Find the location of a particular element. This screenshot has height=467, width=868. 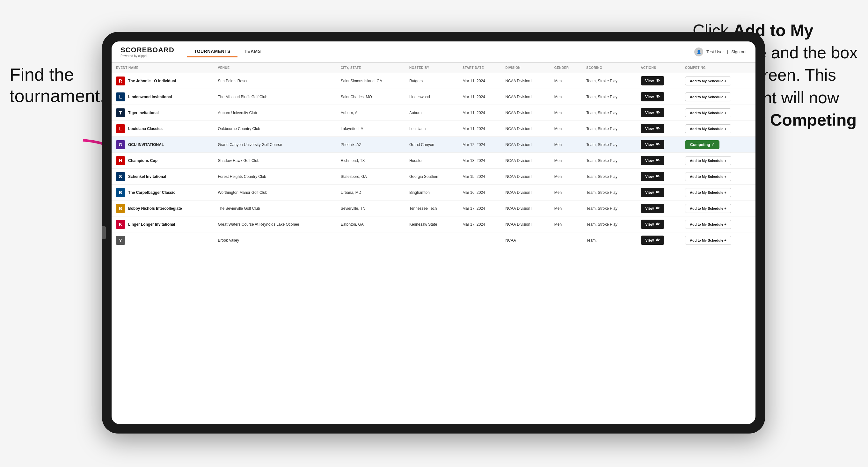

col-city-state: CITY, STATE is located at coordinates (371, 68).